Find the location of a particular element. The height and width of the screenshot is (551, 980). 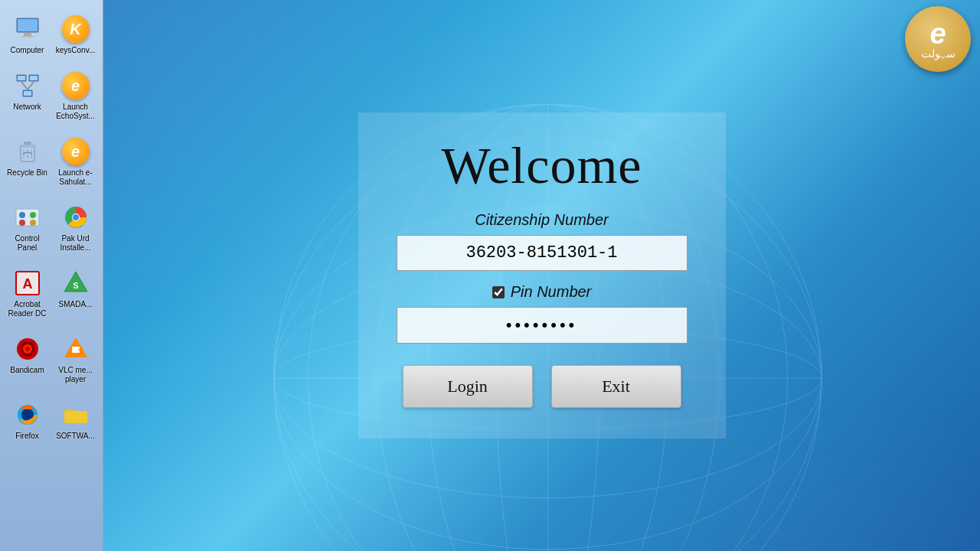

launch-esahulat-label: Launch e-Sahulat... is located at coordinates (75, 178).